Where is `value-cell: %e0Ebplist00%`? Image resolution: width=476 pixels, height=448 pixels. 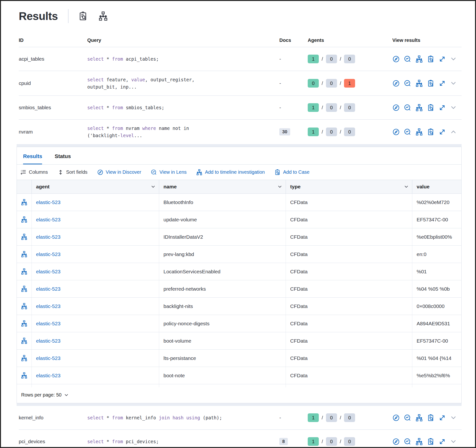
value-cell: %e0Ebplist00% is located at coordinates (437, 237).